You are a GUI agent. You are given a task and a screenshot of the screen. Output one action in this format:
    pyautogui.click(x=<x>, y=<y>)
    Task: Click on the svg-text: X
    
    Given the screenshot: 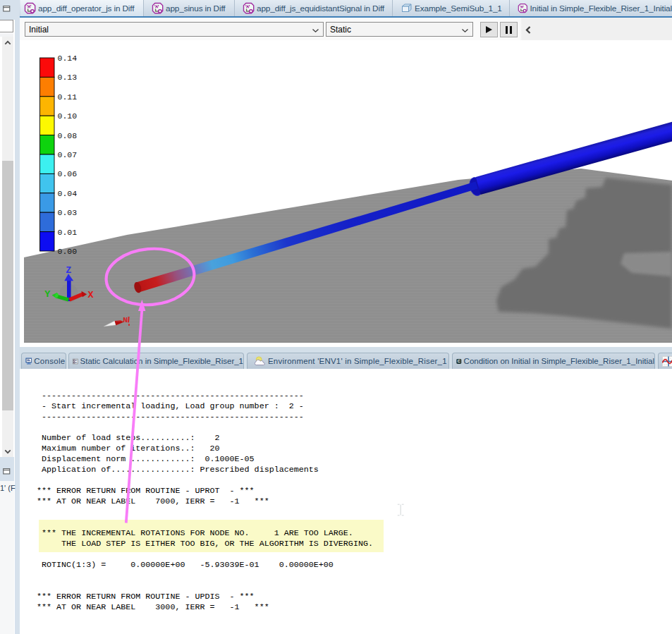 What is the action you would take?
    pyautogui.click(x=90, y=295)
    